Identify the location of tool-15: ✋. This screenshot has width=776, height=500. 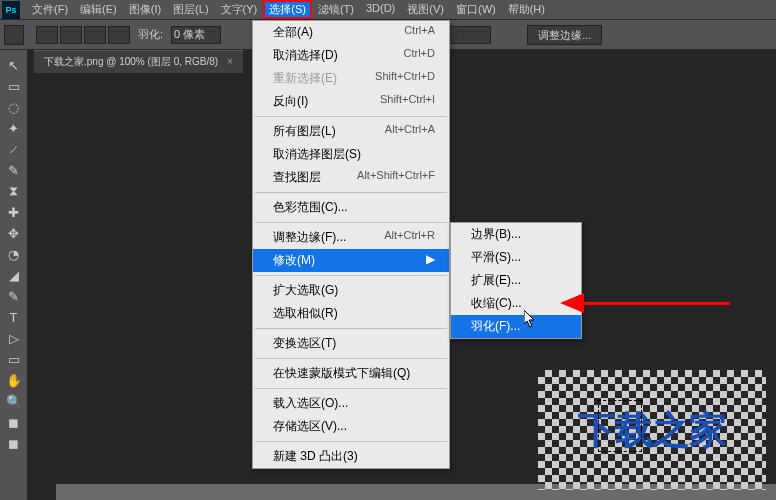
(14, 380).